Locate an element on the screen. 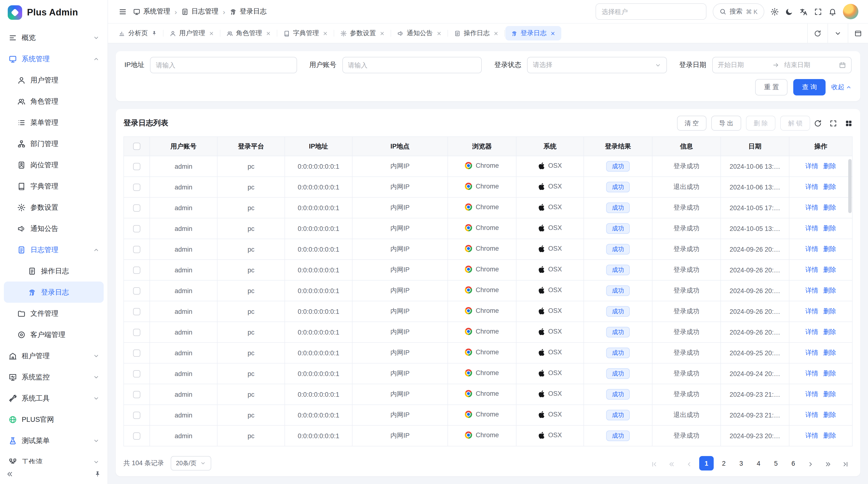 The height and width of the screenshot is (484, 868). sidebar-item-monitor: 系统监控 is located at coordinates (54, 377).